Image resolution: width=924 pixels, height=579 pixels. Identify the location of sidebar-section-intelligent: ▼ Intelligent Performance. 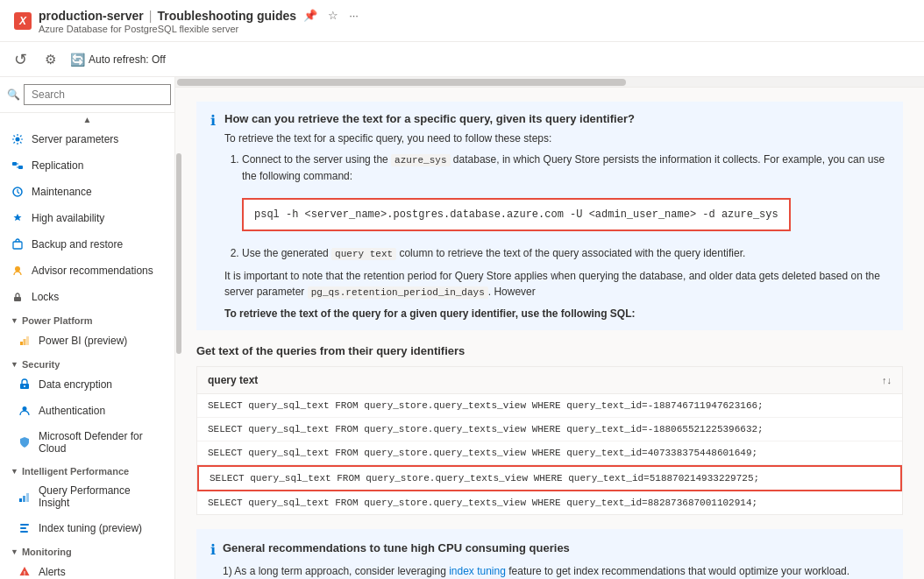
(88, 470).